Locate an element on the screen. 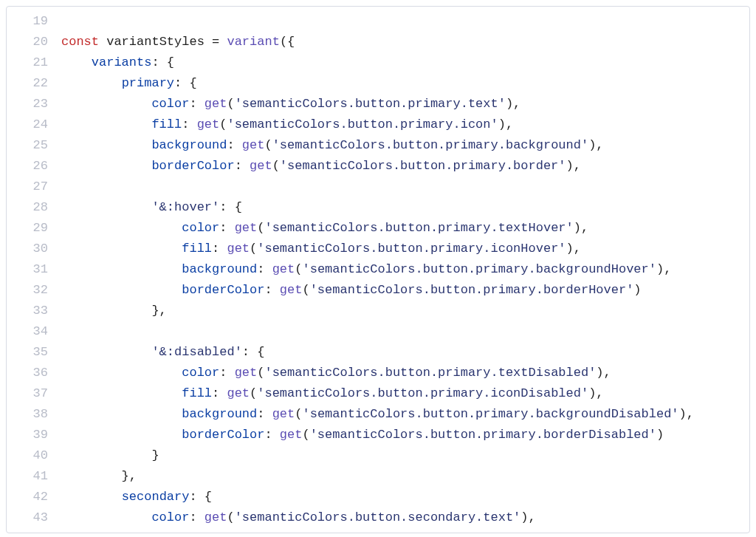  token-punc: ({ is located at coordinates (287, 41).